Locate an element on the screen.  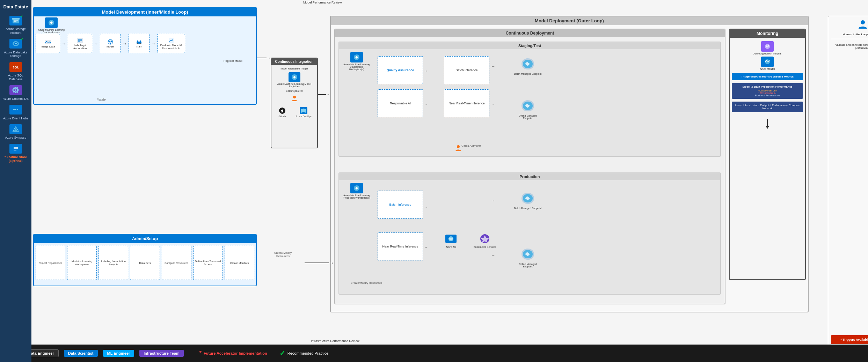
ci-to-deploy-arrow: → is located at coordinates (324, 95).